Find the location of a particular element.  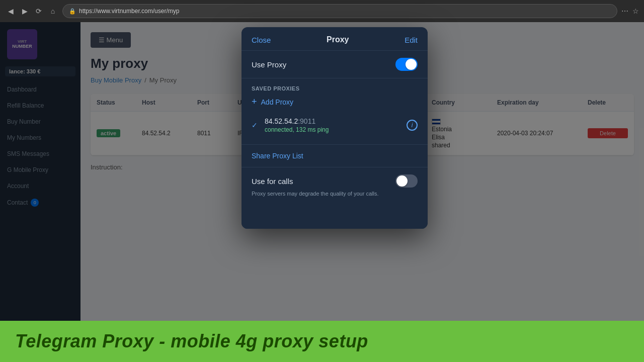

proxy-item: ✓ 84.52.54.2:9011 connected, 132 ms ping… is located at coordinates (335, 125).